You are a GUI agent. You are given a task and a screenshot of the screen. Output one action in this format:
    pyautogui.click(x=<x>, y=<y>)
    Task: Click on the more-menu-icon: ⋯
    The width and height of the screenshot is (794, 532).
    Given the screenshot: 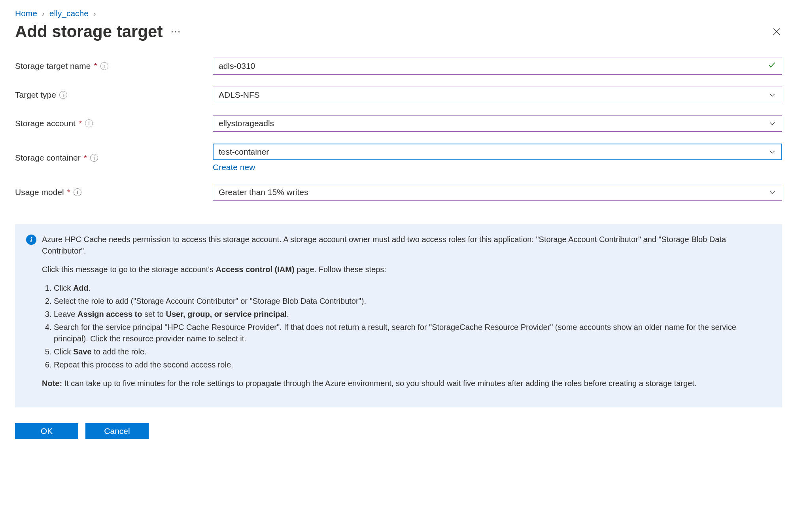 What is the action you would take?
    pyautogui.click(x=176, y=32)
    